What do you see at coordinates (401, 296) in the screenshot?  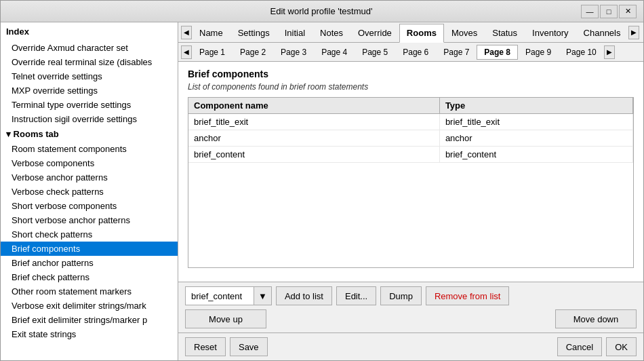 I see `dump-button: Dump` at bounding box center [401, 296].